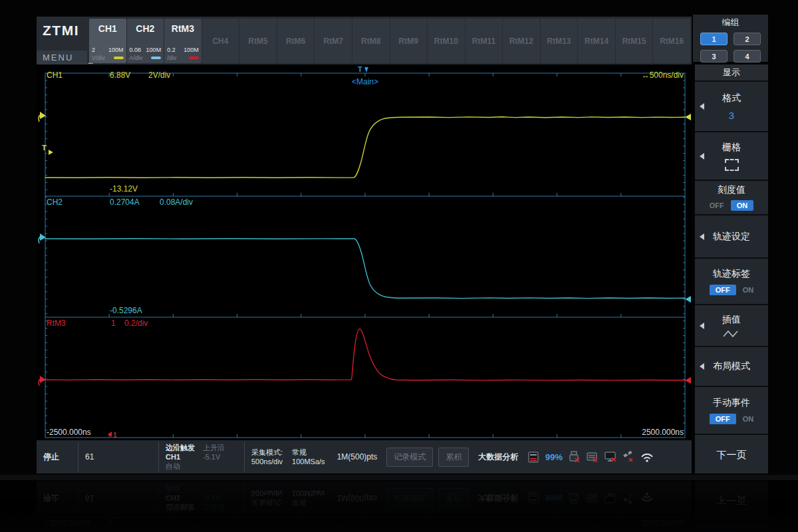  Describe the element at coordinates (136, 323) in the screenshot. I see `rtm3-scale: 0.2/div` at that location.